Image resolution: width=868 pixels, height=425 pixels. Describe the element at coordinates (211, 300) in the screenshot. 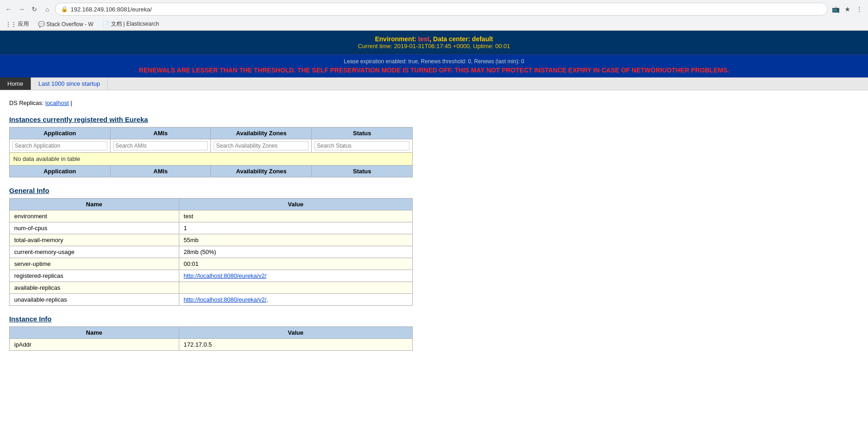

I see `general-info-row: unavailable-replicashttp://localhost:808…` at that location.